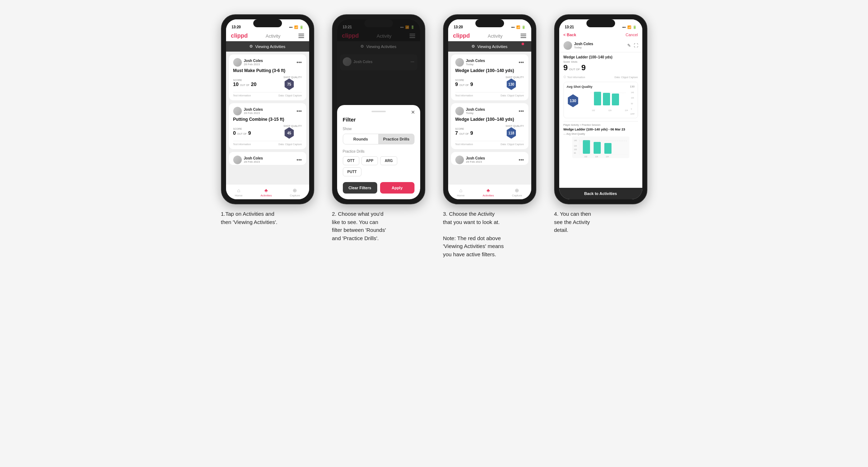  I want to click on activities-label-1: Activities, so click(266, 196).